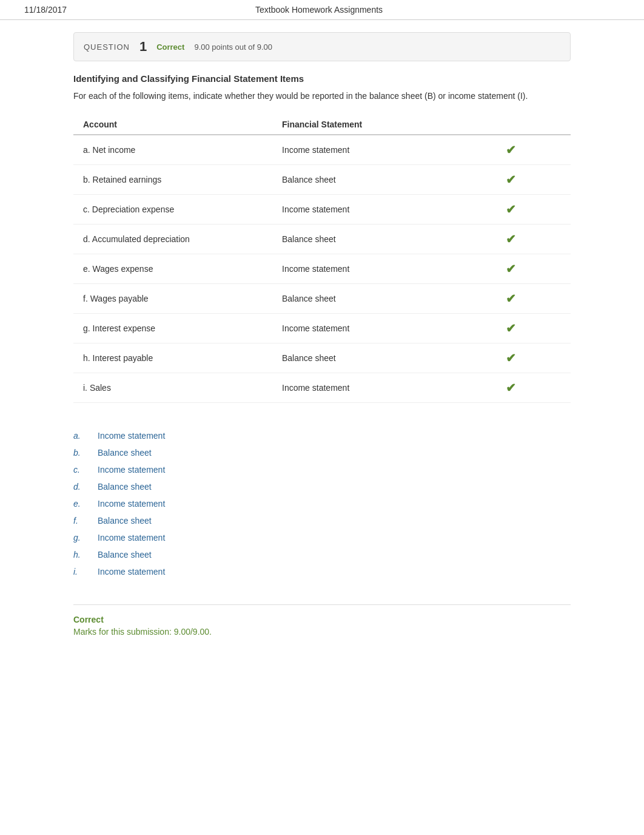 This screenshot has height=835, width=644. What do you see at coordinates (173, 329) in the screenshot?
I see `account-name: g. Interest expense` at bounding box center [173, 329].